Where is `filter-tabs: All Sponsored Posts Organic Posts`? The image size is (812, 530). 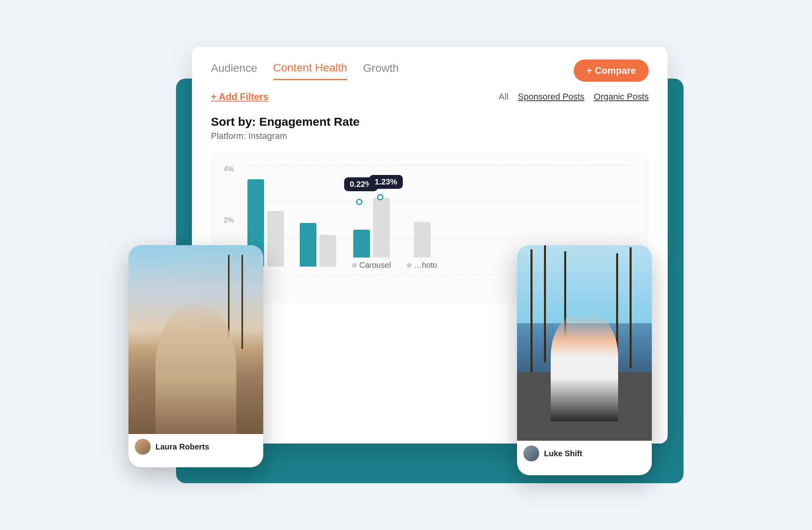 filter-tabs: All Sponsored Posts Organic Posts is located at coordinates (574, 97).